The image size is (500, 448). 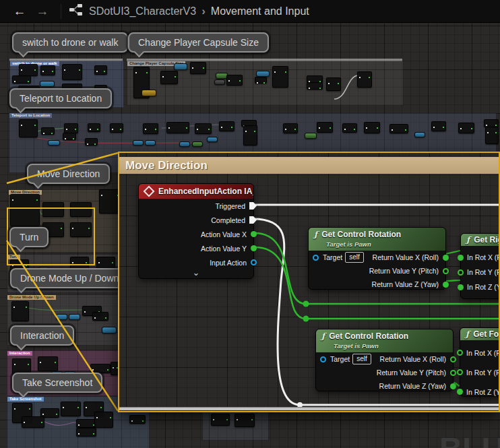 I want to click on inset-horizontal-scrollbar, so click(x=309, y=408).